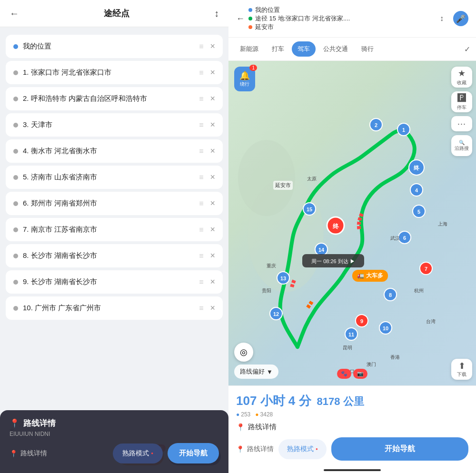 The height and width of the screenshot is (473, 476). I want to click on search-along-route-button: 🔍 沿路搜, so click(462, 146).